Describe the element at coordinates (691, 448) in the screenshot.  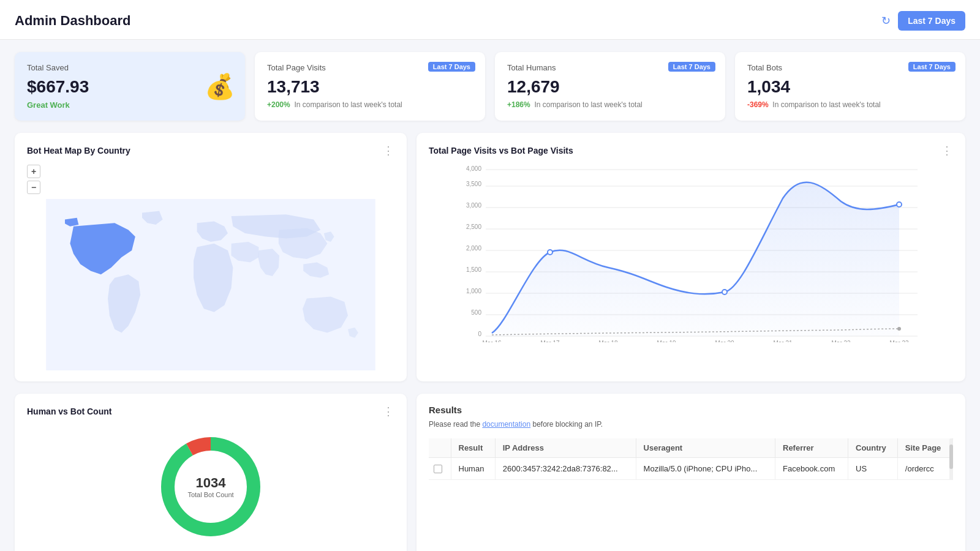
I see `table-header: Result IP Address Useragent Referrer Cou…` at that location.